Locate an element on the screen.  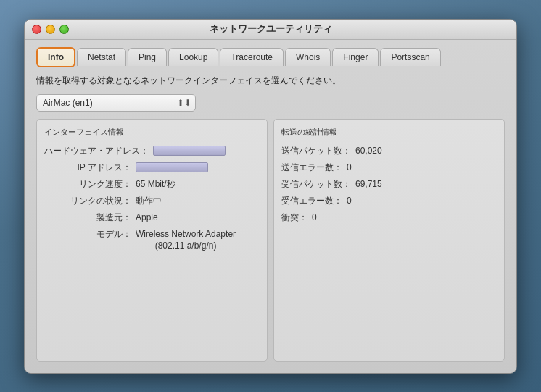
recv-packets-row: 受信パケット数： 69,715 is located at coordinates (389, 184).